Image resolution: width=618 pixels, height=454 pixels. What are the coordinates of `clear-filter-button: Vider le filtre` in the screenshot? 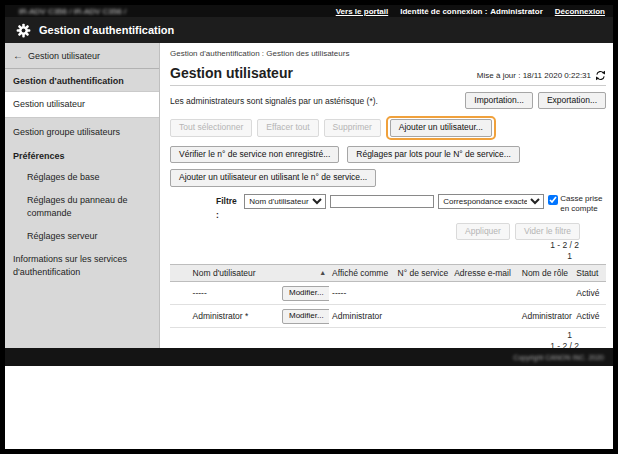 It's located at (548, 232).